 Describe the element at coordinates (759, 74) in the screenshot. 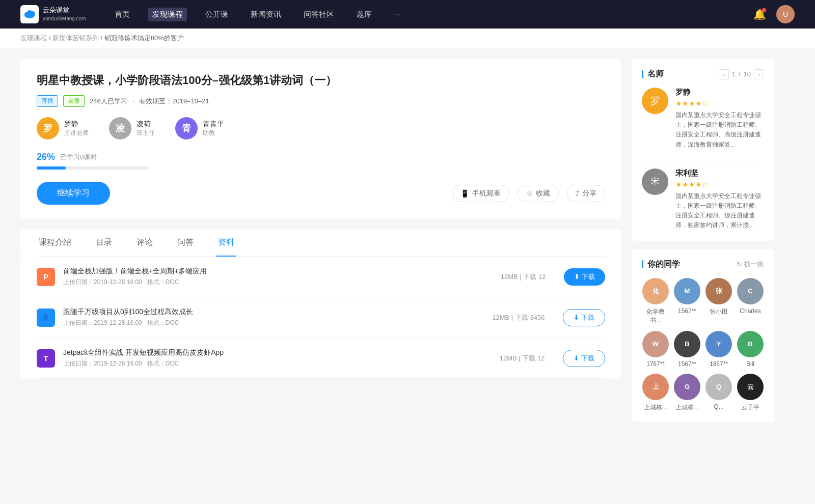

I see `next-teacher-page: ›` at that location.